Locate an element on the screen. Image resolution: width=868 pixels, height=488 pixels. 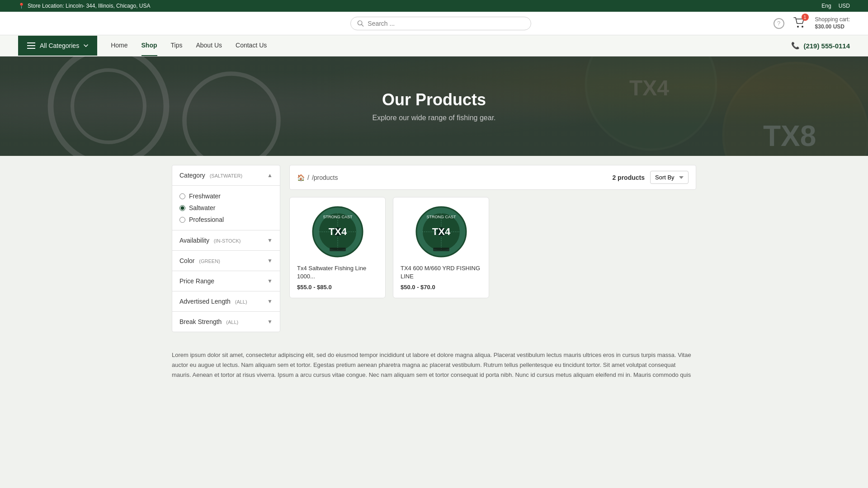
category-filter-header: Category (SALTWATER) ▲ is located at coordinates (226, 175).